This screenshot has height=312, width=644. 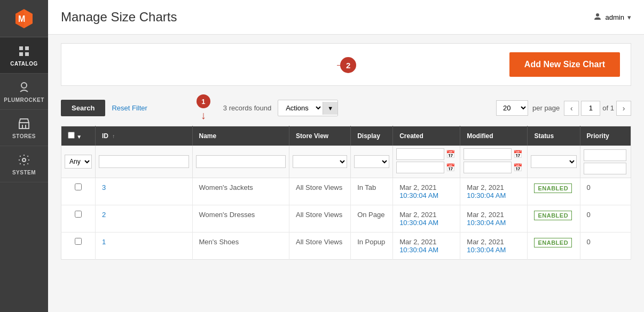 I want to click on th-display: Display, so click(x=372, y=137).